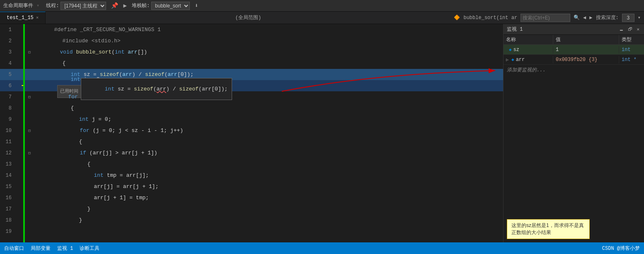 The height and width of the screenshot is (254, 644). Describe the element at coordinates (8, 198) in the screenshot. I see `line-number: 16` at that location.